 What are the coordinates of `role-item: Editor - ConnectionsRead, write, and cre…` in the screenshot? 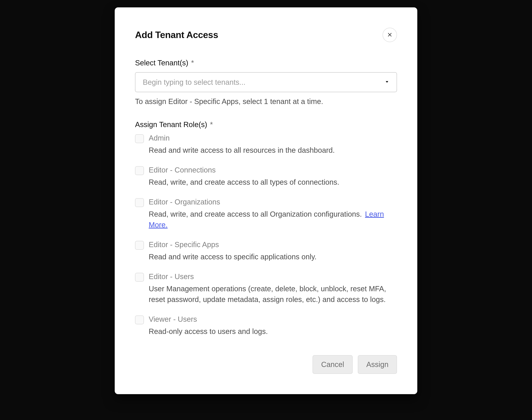 It's located at (266, 177).